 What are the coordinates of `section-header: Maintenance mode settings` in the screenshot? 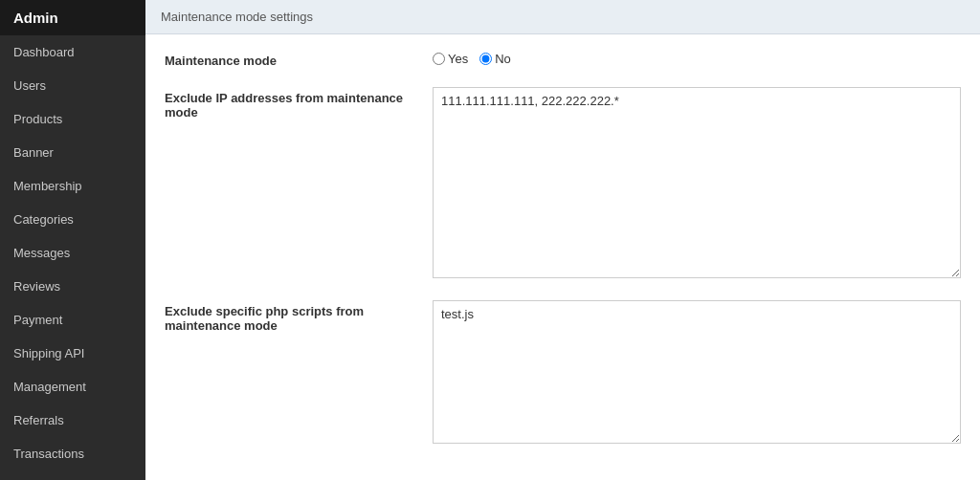 It's located at (563, 17).